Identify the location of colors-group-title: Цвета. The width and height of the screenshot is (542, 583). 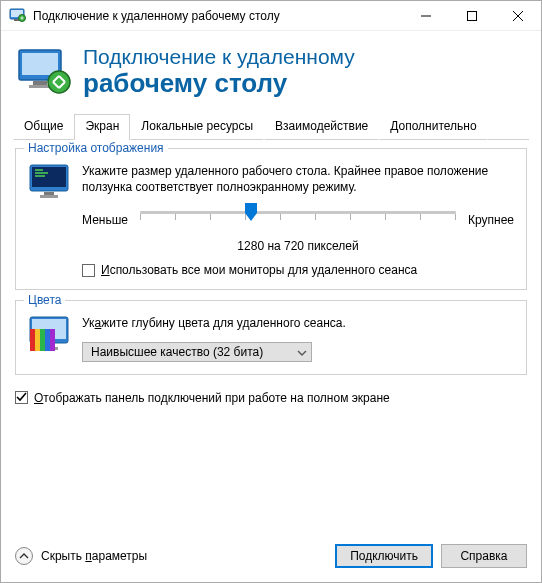
(44, 300).